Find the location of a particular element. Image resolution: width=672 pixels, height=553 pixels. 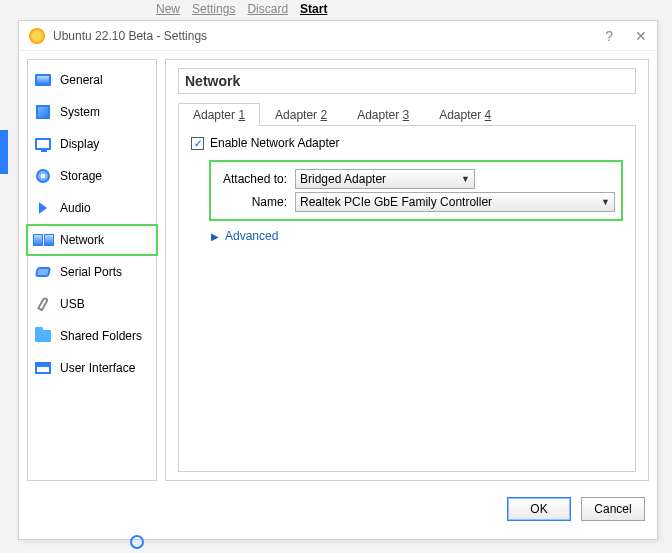

dialog-buttons: OK Cancel is located at coordinates (338, 509).